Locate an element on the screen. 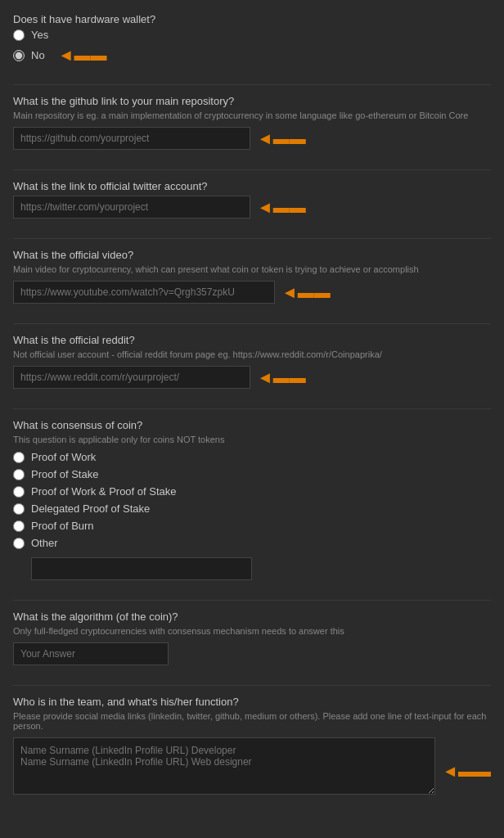 The height and width of the screenshot is (838, 504). reddit-input is located at coordinates (132, 377).